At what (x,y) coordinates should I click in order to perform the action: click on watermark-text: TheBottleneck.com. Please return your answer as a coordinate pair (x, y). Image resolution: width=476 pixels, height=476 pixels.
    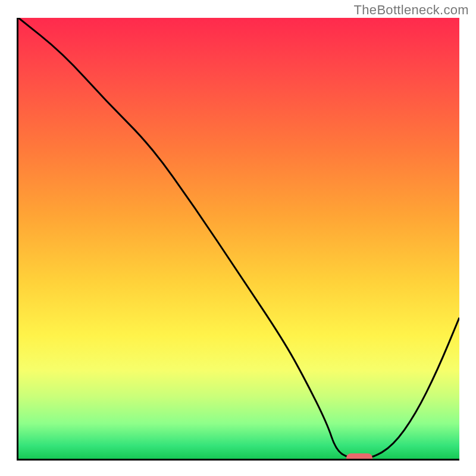
    Looking at the image, I should click on (412, 10).